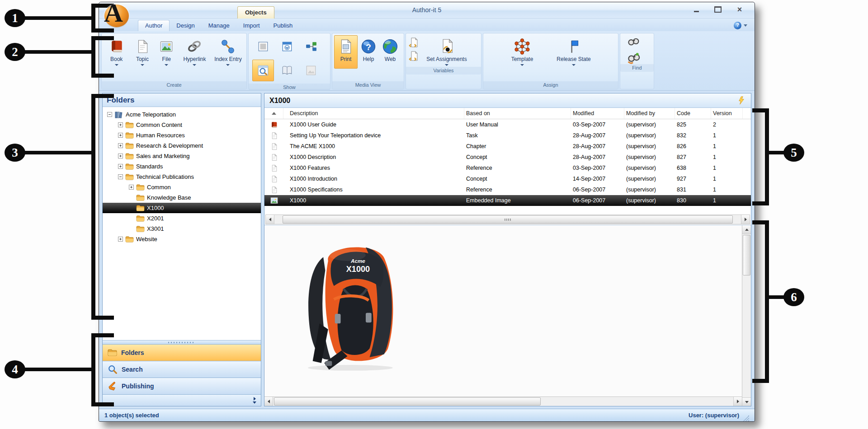  What do you see at coordinates (283, 26) in the screenshot?
I see `tab-publish: Publish` at bounding box center [283, 26].